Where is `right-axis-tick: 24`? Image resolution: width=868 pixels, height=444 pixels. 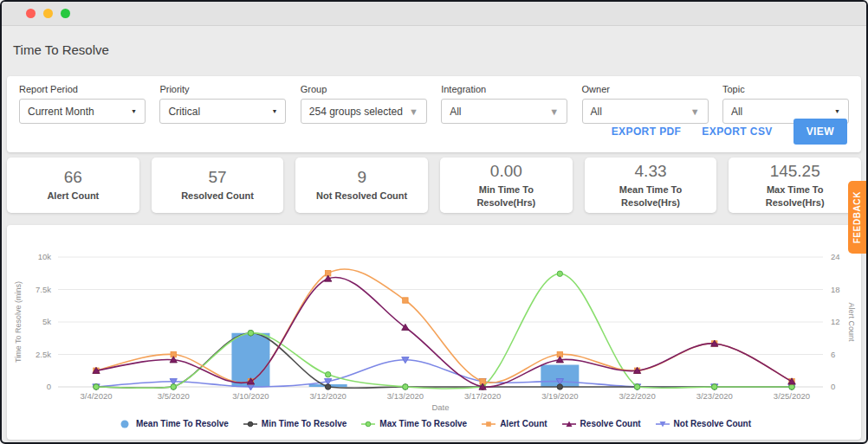
right-axis-tick: 24 is located at coordinates (835, 256).